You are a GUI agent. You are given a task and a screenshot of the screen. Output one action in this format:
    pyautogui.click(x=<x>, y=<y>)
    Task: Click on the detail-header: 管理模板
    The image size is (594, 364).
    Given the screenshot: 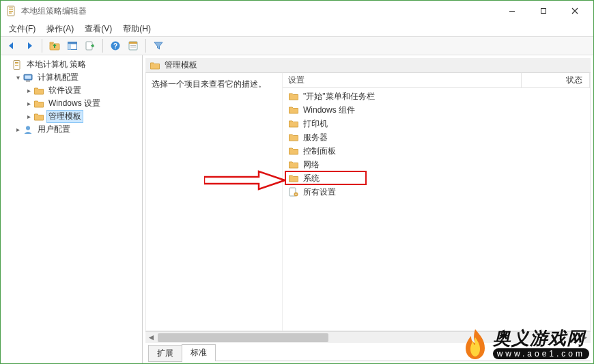 What is the action you would take?
    pyautogui.click(x=368, y=66)
    